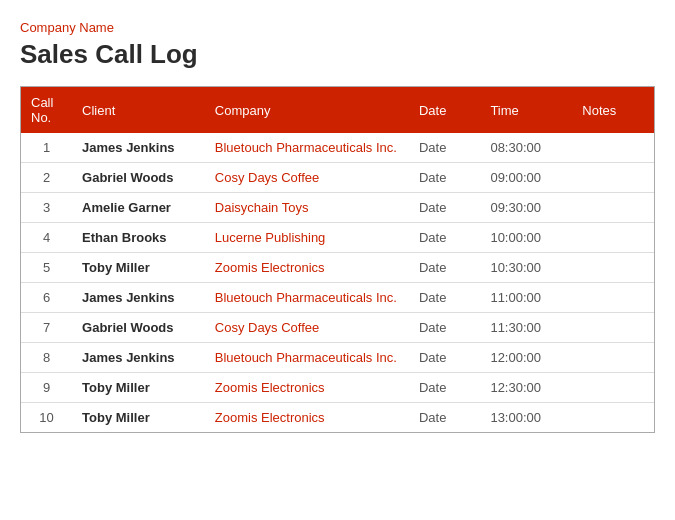  Describe the element at coordinates (526, 358) in the screenshot. I see `cell-time: 12:00:00` at that location.